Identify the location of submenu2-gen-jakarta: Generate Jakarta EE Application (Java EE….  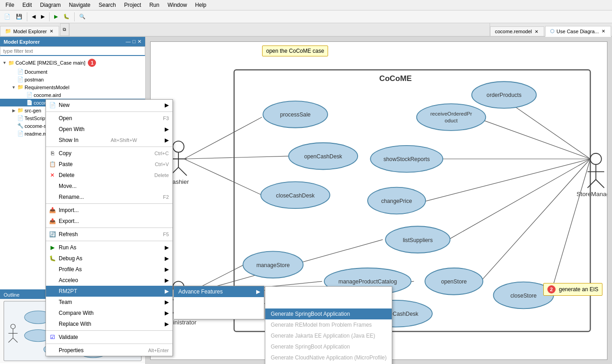
(329, 336).